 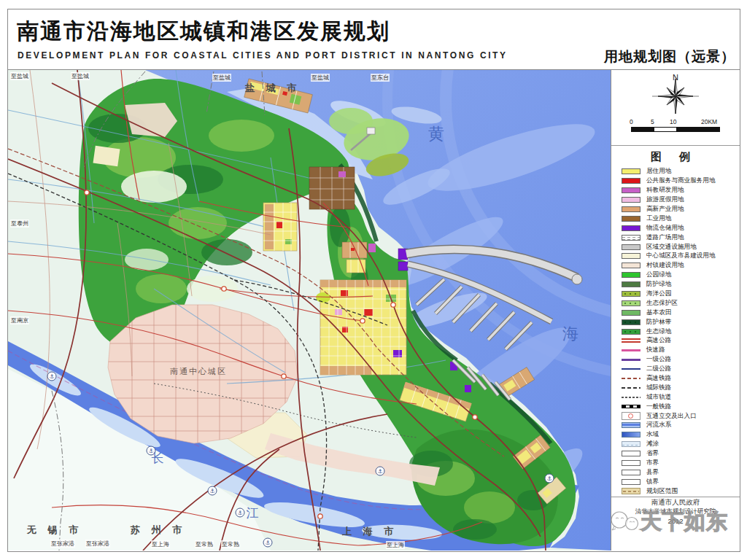 I want to click on legend-label: 防护林带, so click(x=659, y=322).